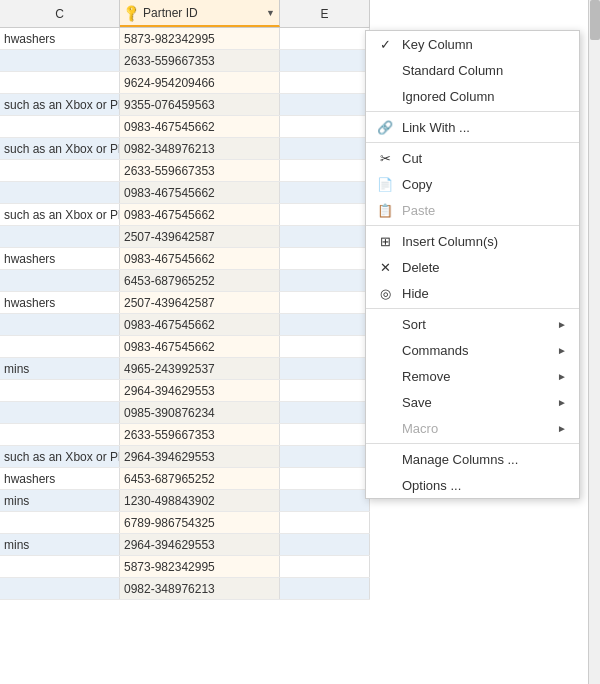  What do you see at coordinates (185, 281) in the screenshot?
I see `table-row: 6453-687965252` at bounding box center [185, 281].